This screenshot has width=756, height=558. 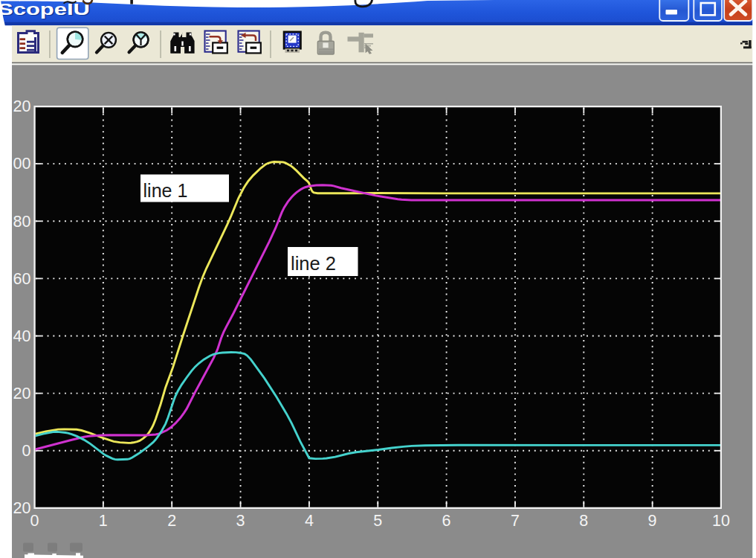 What do you see at coordinates (309, 521) in the screenshot?
I see `svg-text: 4` at bounding box center [309, 521].